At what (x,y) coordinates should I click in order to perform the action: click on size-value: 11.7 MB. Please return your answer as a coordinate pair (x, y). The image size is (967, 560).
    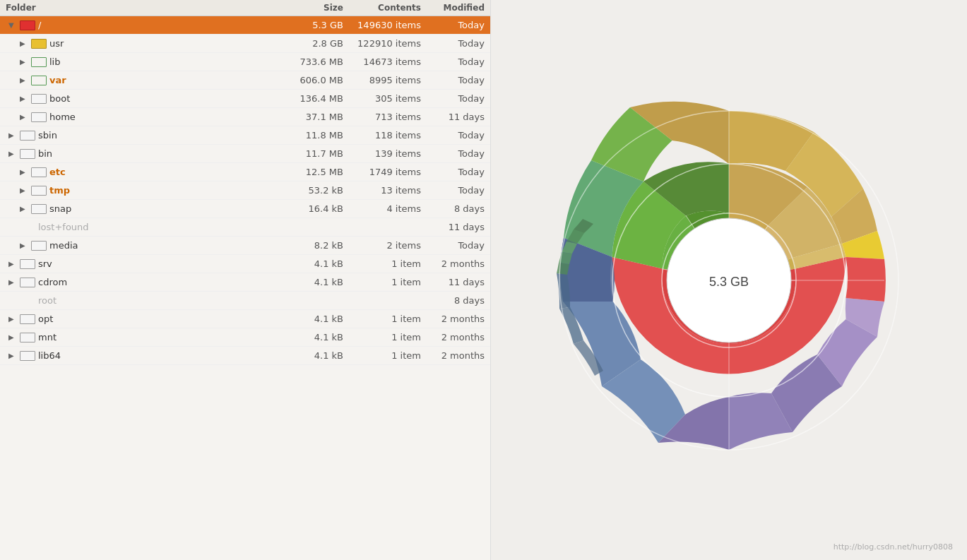
    Looking at the image, I should click on (312, 154).